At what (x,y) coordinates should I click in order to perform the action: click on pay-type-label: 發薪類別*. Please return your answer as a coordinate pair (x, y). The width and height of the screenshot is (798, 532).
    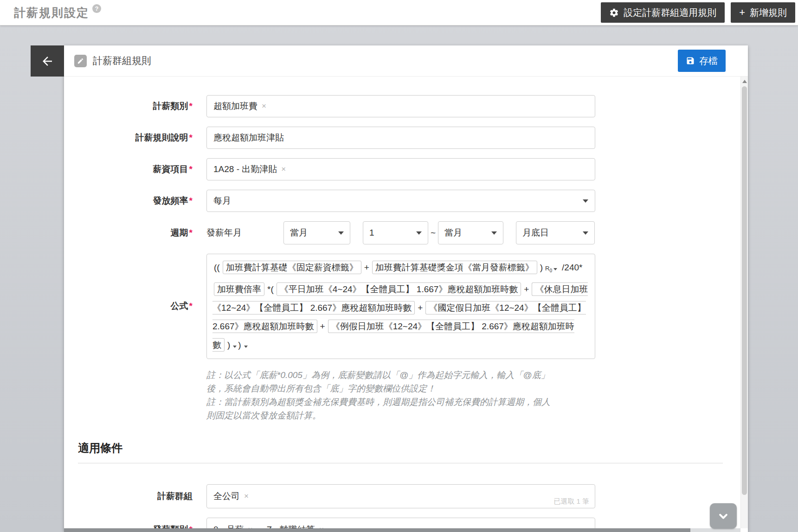
    Looking at the image, I should click on (135, 526).